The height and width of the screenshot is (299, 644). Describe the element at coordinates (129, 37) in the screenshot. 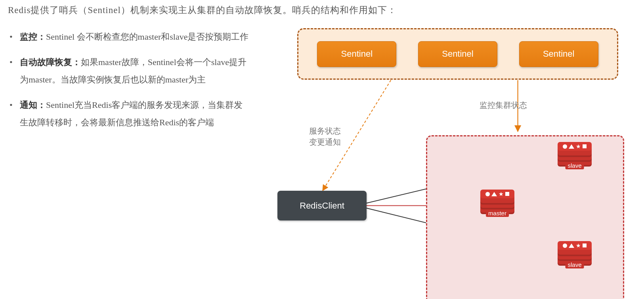

I see `bullet-item: 监控：Sentinel 会不断检查您的master和slave是否按预期工作` at that location.